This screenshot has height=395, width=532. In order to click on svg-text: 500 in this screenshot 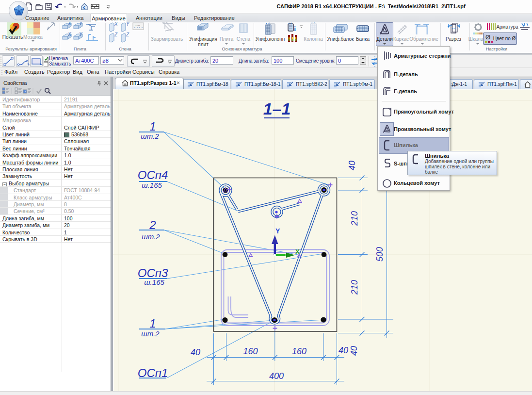, I will do `click(380, 254)`.